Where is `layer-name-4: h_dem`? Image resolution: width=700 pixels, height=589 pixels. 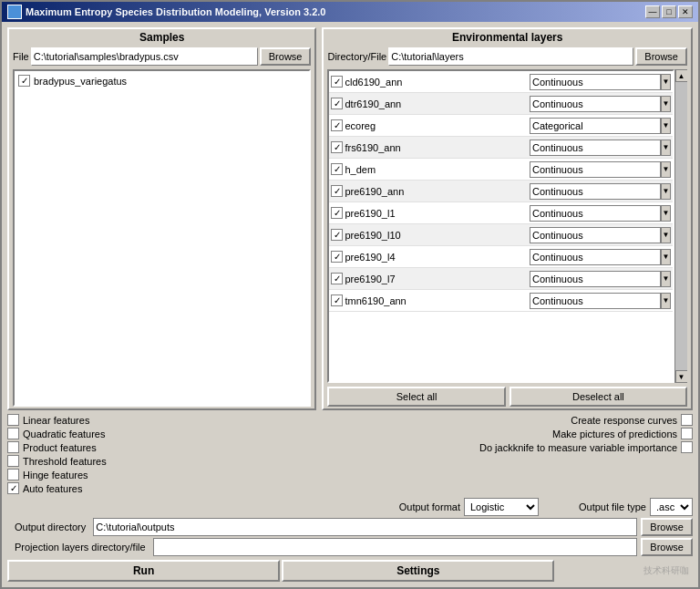 layer-name-4: h_dem is located at coordinates (436, 170).